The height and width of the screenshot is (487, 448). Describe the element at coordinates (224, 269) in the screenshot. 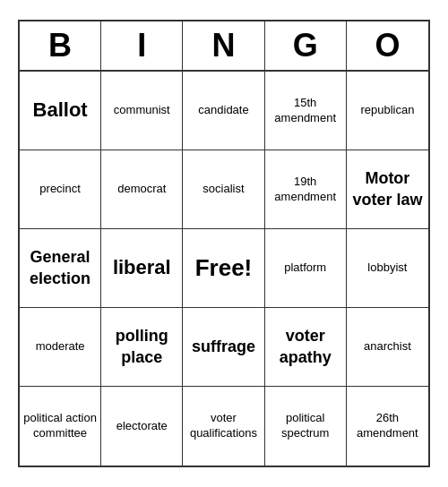

I see `bingo-cell: Free!` at that location.